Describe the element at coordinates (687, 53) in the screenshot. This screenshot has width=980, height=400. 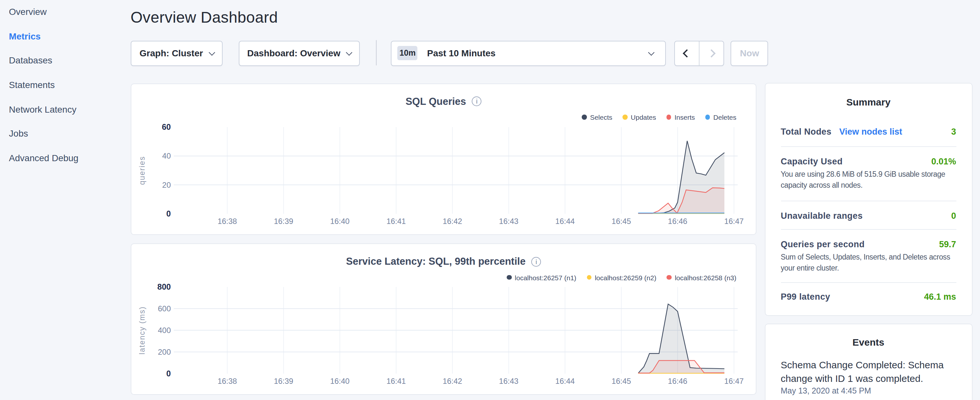
I see `time-step-back-button` at that location.